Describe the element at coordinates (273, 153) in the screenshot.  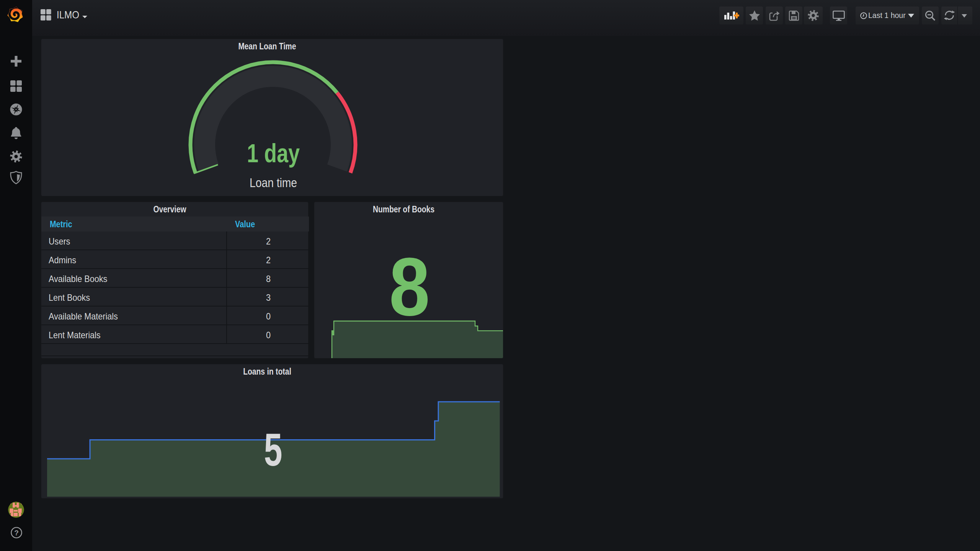
I see `svg-text: 1 day` at that location.